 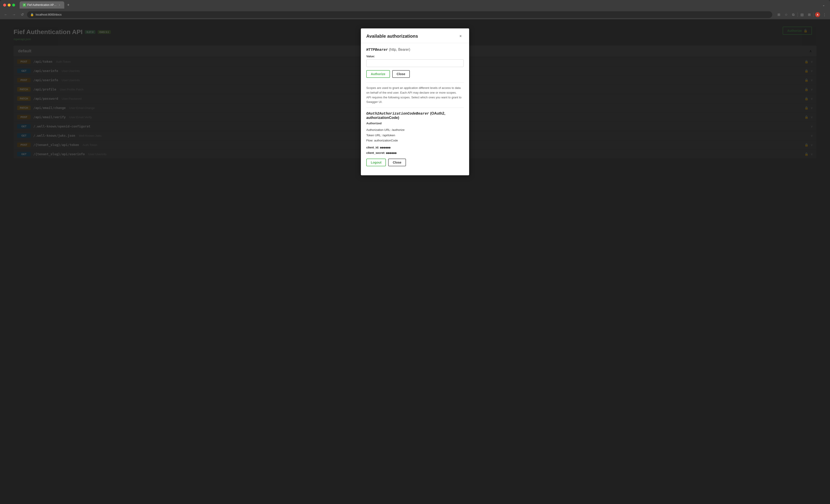 What do you see at coordinates (415, 130) in the screenshot?
I see `auth-url-row: Authorization URL: /authorize` at bounding box center [415, 130].